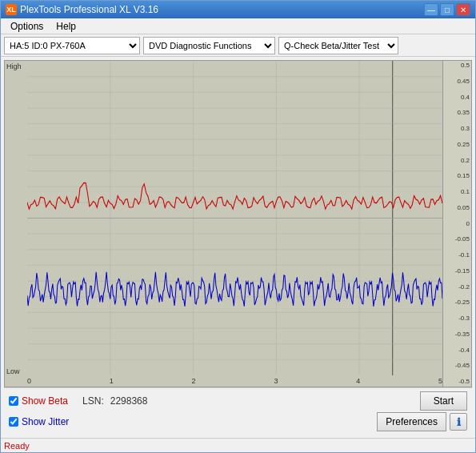 The width and height of the screenshot is (476, 453). I want to click on minimize-button: —, so click(431, 10).